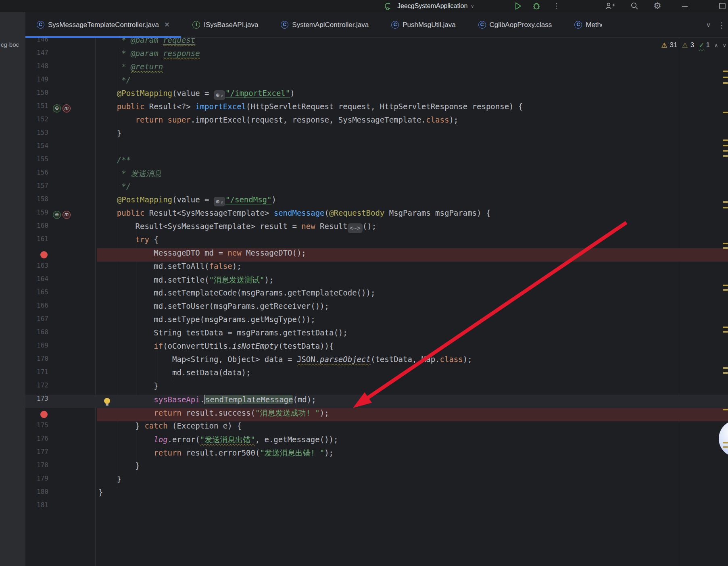 This screenshot has width=728, height=566. What do you see at coordinates (377, 95) in the screenshot?
I see `code-line: 150 @PostMapping(value = "/importExcel")` at bounding box center [377, 95].